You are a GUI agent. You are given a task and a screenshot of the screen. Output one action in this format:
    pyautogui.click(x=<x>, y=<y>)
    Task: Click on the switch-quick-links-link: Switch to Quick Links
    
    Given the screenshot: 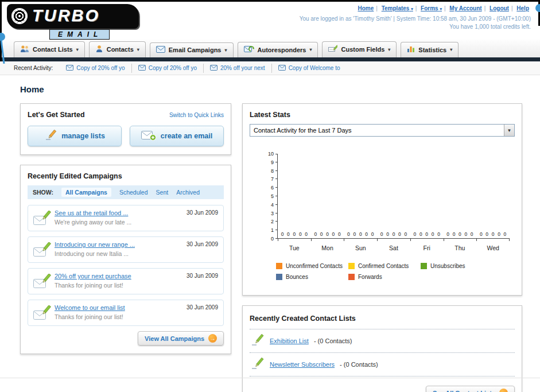 What is the action you would take?
    pyautogui.click(x=196, y=115)
    